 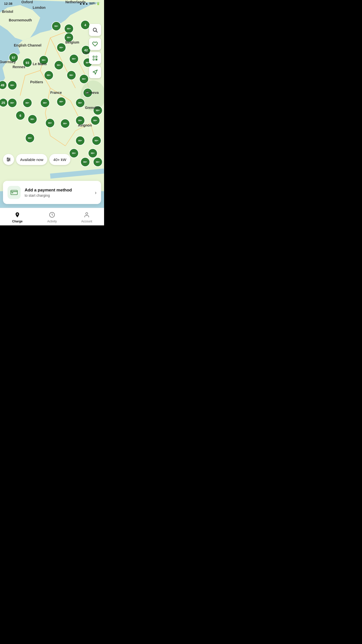 What do you see at coordinates (52, 215) in the screenshot?
I see `activity-icon` at bounding box center [52, 215].